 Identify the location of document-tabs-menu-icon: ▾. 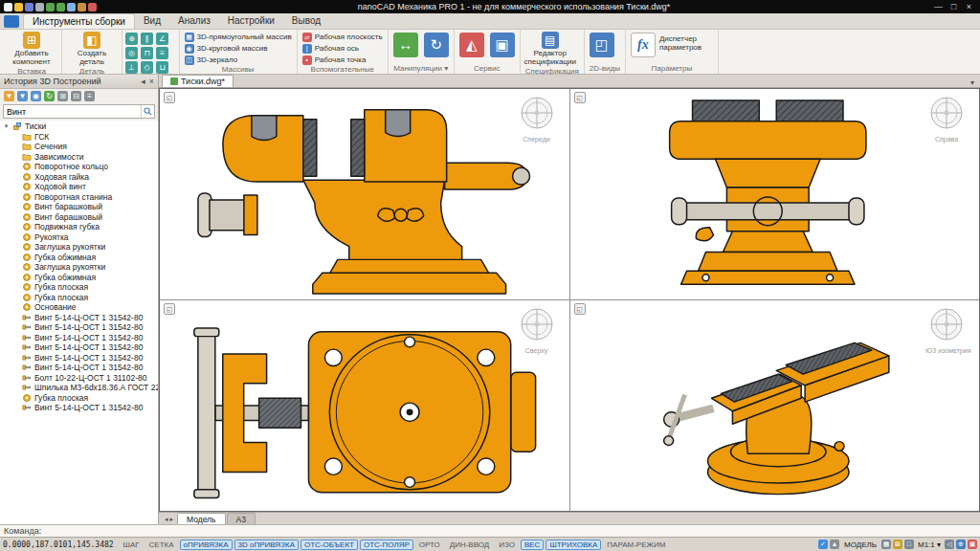
(972, 82).